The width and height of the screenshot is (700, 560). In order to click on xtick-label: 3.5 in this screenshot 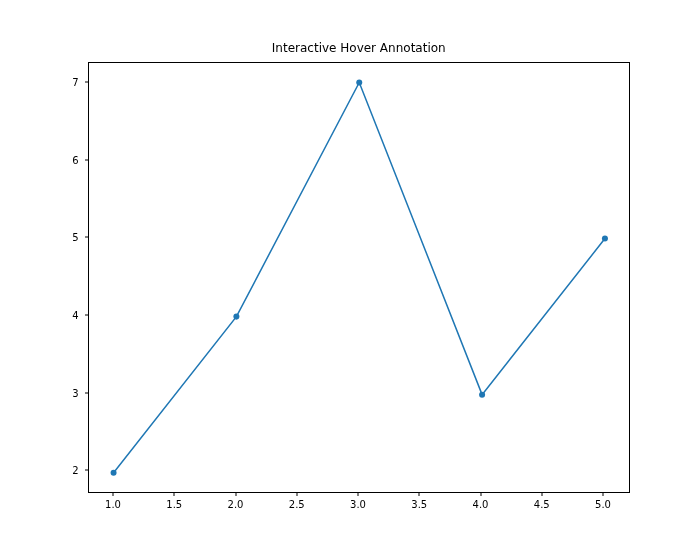, I will do `click(419, 504)`.